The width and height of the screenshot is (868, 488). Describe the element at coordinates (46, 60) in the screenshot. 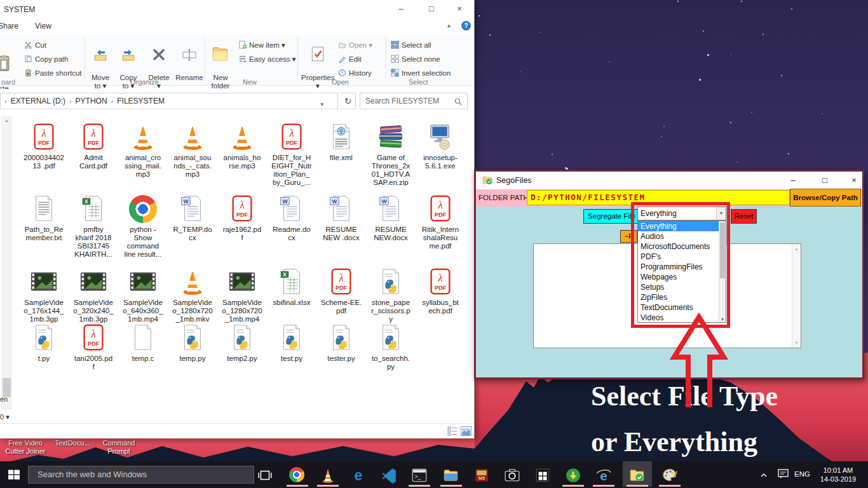

I see `copy-path-button: Copy path` at that location.